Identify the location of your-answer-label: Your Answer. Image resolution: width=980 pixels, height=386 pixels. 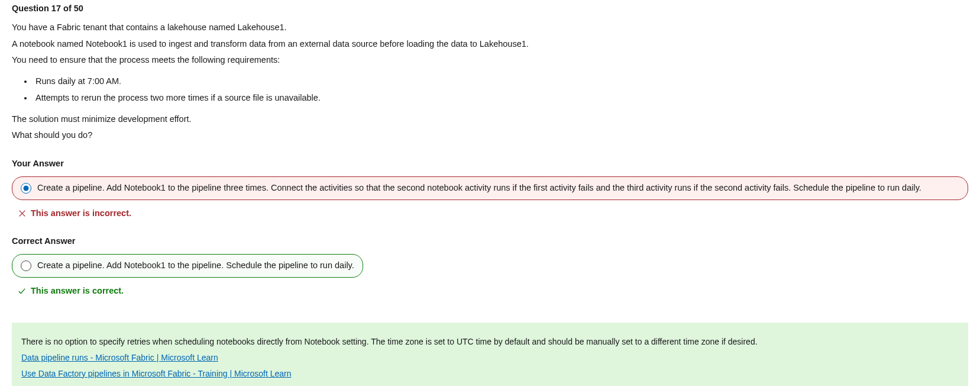
(490, 164).